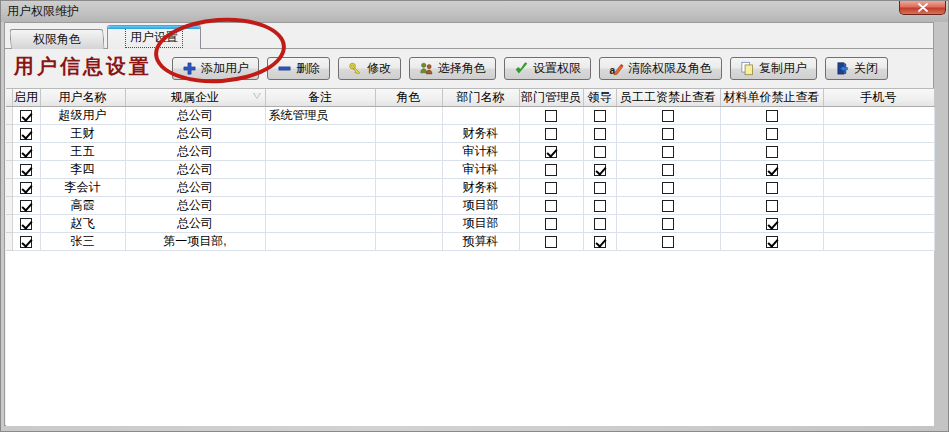 The height and width of the screenshot is (432, 949). I want to click on tab-permission-roles: 权限角色, so click(56, 39).